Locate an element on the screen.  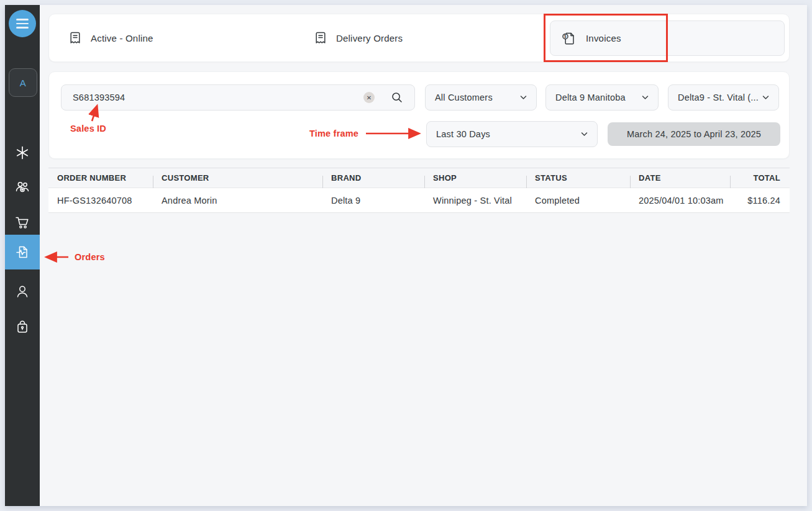
shop-select-value: Delta9 - St. Vital (... is located at coordinates (718, 97).